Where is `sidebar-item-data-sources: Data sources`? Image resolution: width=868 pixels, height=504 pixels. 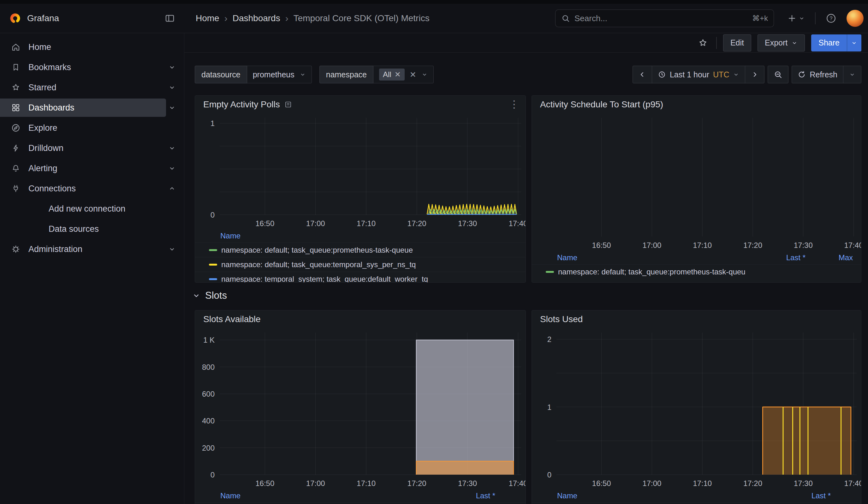 sidebar-item-data-sources: Data sources is located at coordinates (92, 229).